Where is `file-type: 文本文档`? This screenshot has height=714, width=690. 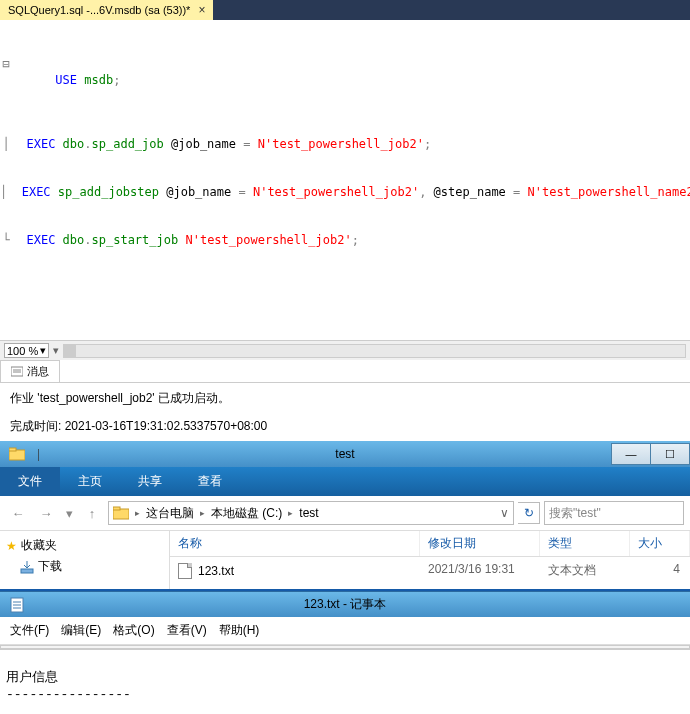
file-type: 文本文档 is located at coordinates (585, 570).